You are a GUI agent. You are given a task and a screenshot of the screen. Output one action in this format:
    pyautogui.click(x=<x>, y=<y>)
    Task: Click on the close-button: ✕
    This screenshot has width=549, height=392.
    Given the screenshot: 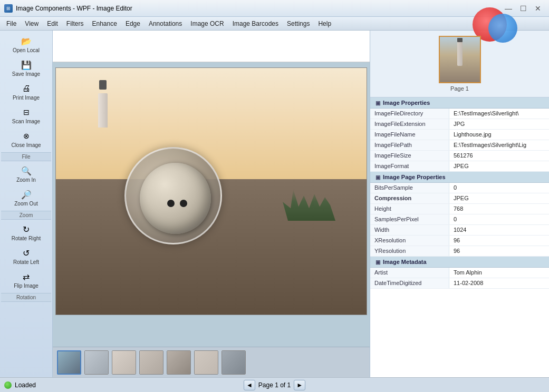 What is the action you would take?
    pyautogui.click(x=538, y=8)
    